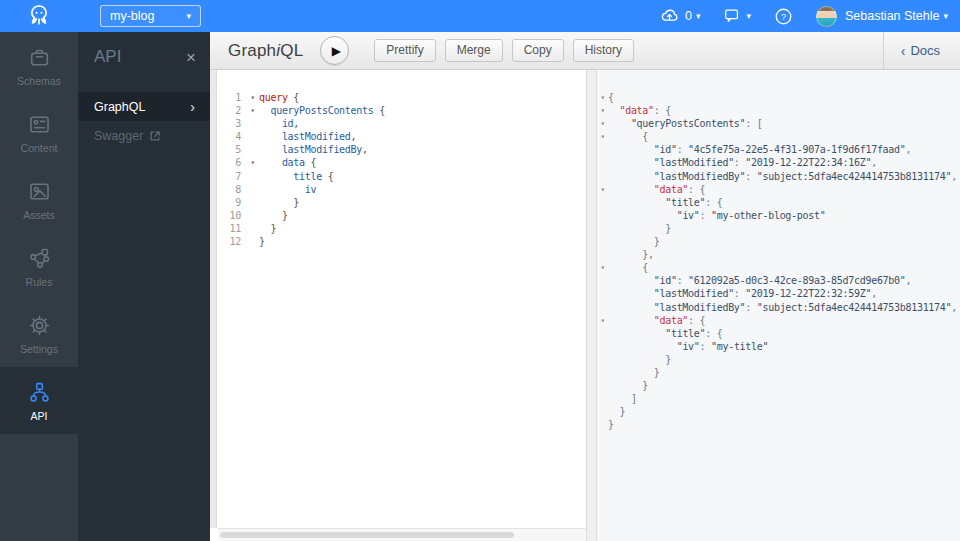 The width and height of the screenshot is (960, 541). I want to click on line-number: 3, so click(232, 124).